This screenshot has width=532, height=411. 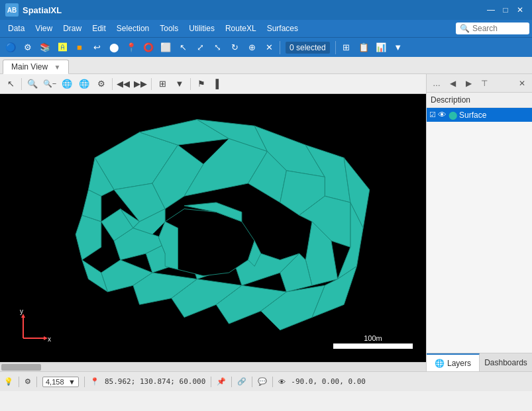 I want to click on panel-toolbar: … ◀ ▶ ⊤ ✕, so click(x=480, y=83).